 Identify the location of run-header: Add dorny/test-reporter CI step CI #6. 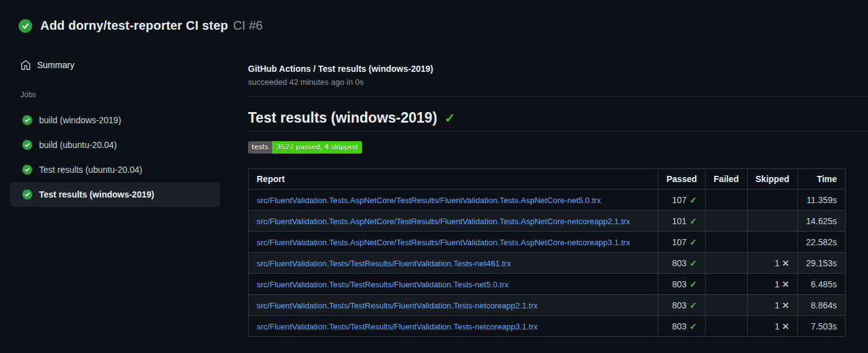
(141, 26).